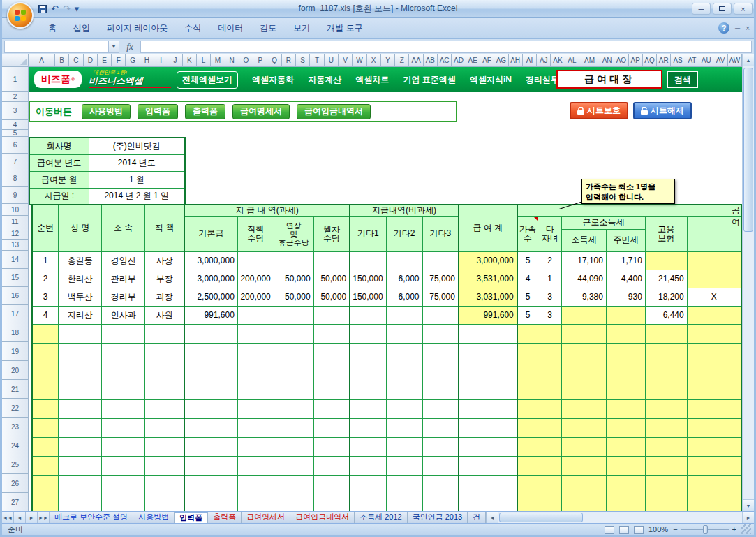  I want to click on column-header-AW: AW, so click(735, 61).